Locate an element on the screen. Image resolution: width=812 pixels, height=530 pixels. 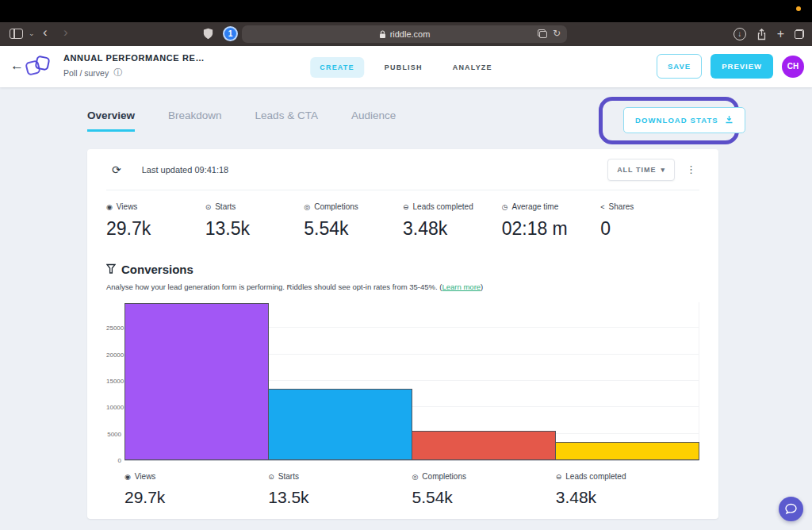
stat-leads-value: 3.48k is located at coordinates (452, 229).